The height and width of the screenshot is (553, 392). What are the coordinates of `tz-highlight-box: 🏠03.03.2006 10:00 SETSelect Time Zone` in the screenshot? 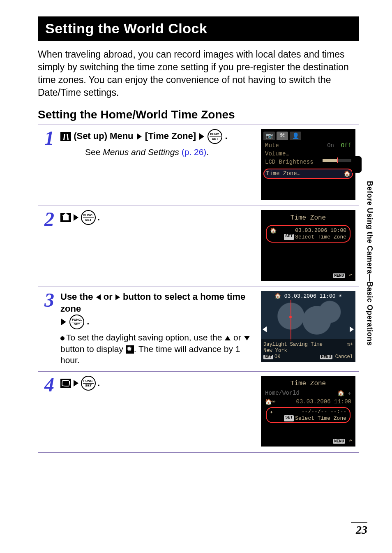 It's located at (308, 234).